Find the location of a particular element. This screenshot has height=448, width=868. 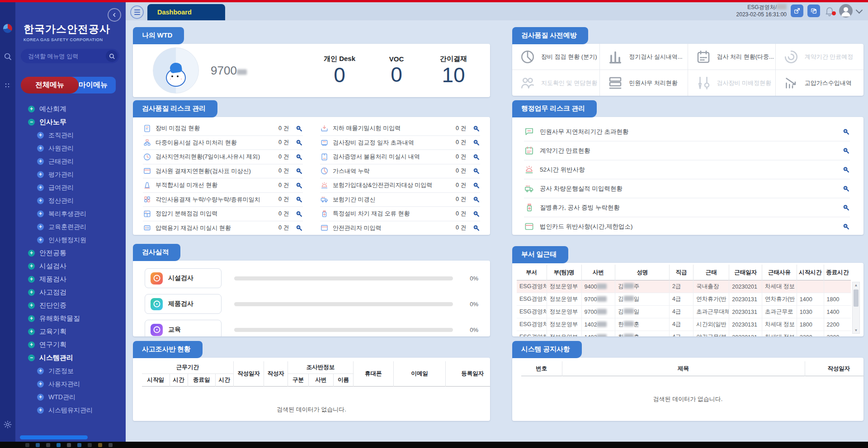

sidebar-item-WTD관리: +WTD관리 is located at coordinates (71, 397).